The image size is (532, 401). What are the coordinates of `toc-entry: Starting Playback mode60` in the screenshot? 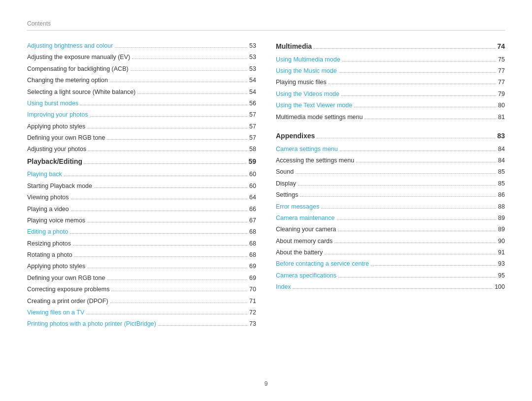 It's located at (142, 186).